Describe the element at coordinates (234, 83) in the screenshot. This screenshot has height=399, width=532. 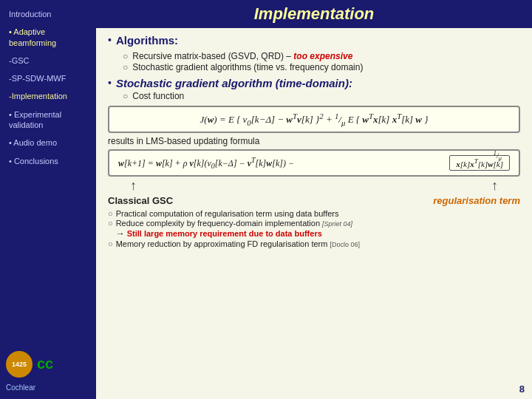
I see `stochastic-section-title: Stochastic gradient algorithm (time-doma…` at that location.